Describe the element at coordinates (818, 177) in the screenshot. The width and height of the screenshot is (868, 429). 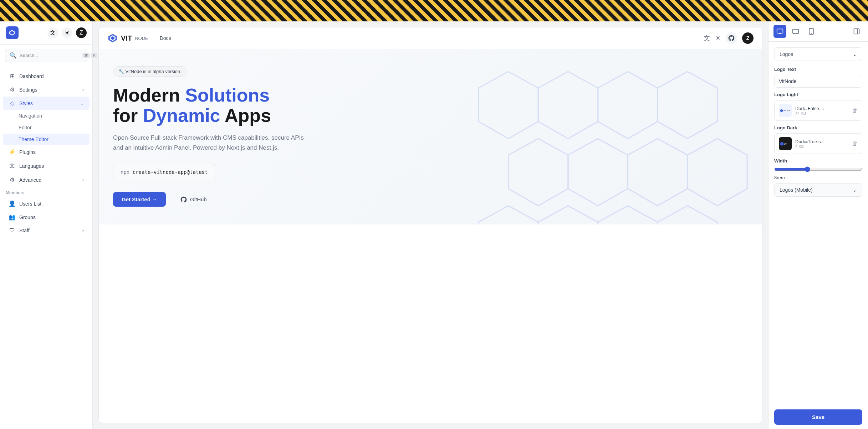
I see `width-value: 8rem` at that location.